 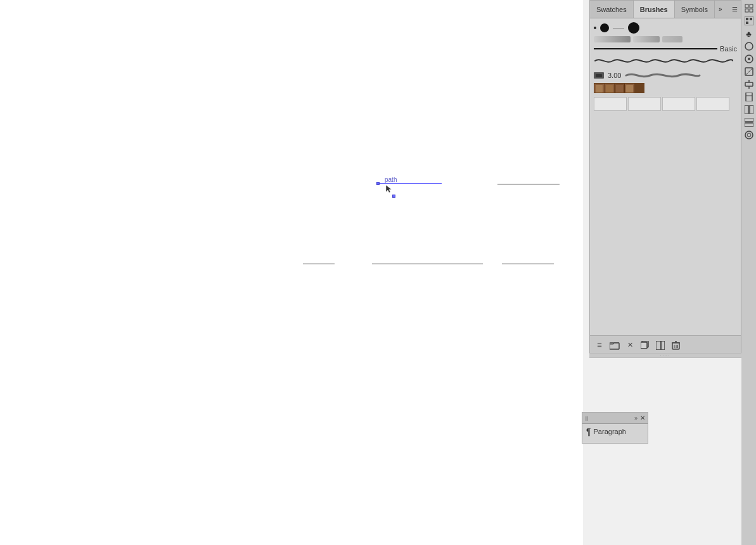 I want to click on paragraph-label: Paragraph, so click(x=610, y=432).